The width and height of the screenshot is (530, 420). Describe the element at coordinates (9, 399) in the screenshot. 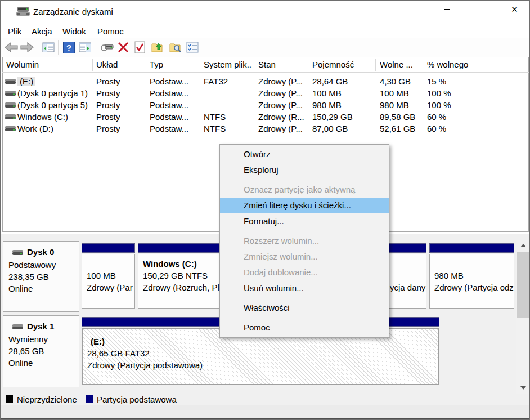

I see `legend-swatch-unallocated` at that location.